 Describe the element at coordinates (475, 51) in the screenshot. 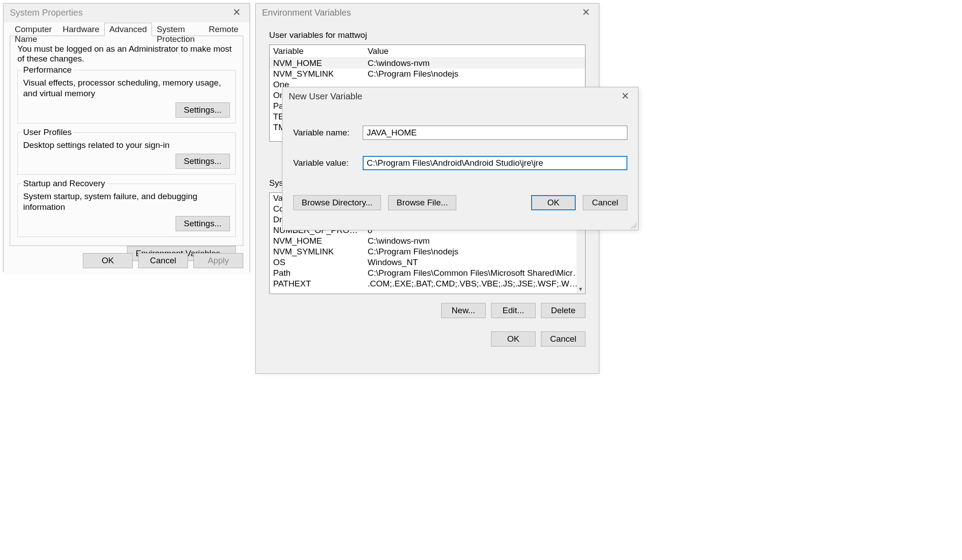

I see `header-value: Value` at that location.